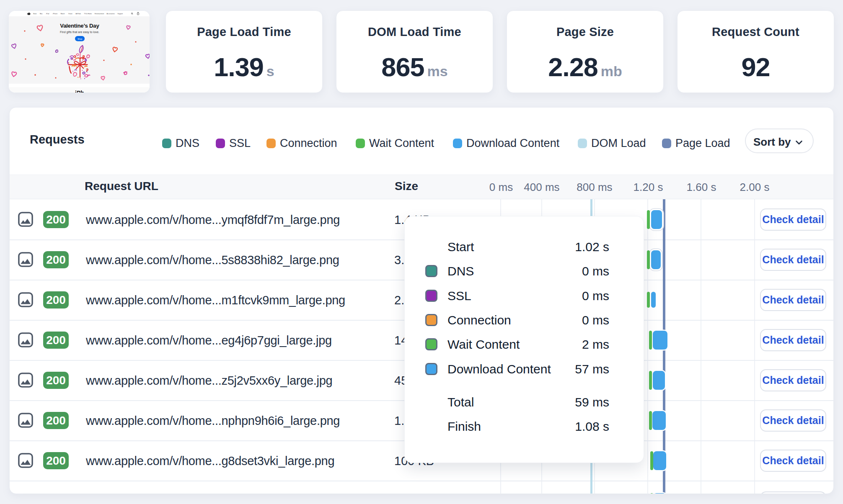 The width and height of the screenshot is (843, 504). I want to click on svg-text: iPhone, so click(55, 14).